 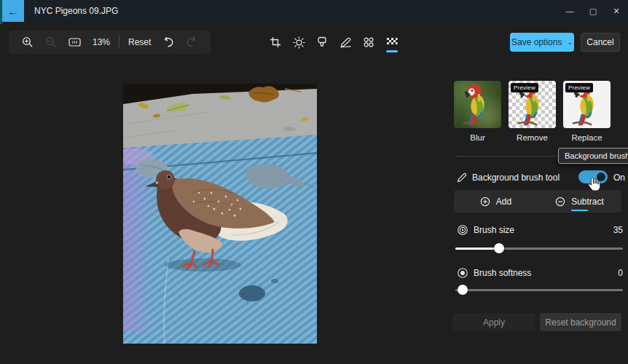 What do you see at coordinates (322, 42) in the screenshot?
I see `filter-icon` at bounding box center [322, 42].